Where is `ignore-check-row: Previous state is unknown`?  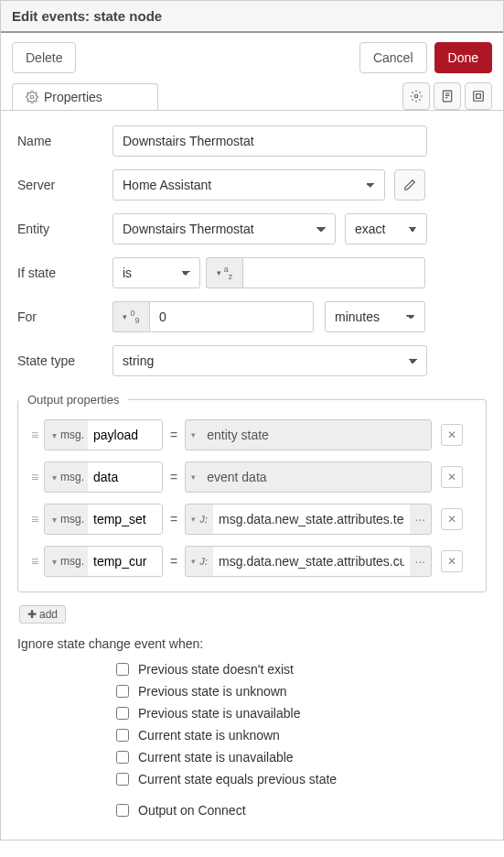 ignore-check-row: Previous state is unknown is located at coordinates (302, 691).